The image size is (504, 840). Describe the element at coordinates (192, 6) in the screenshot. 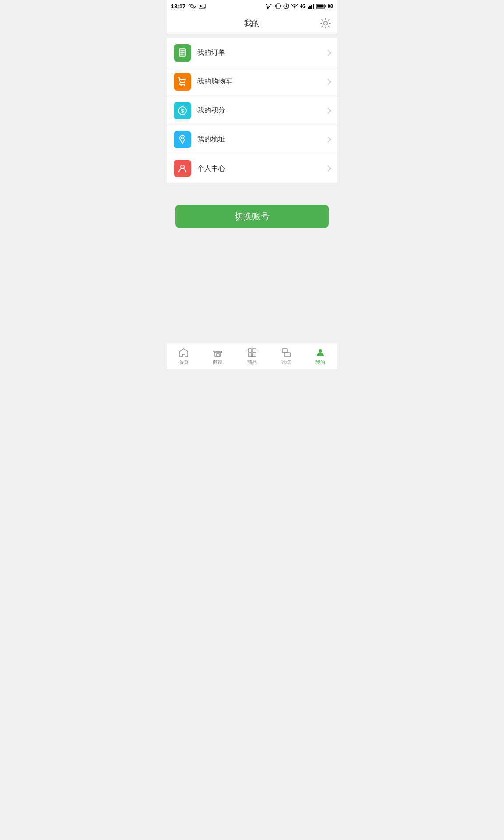

I see `infinity-icon` at that location.